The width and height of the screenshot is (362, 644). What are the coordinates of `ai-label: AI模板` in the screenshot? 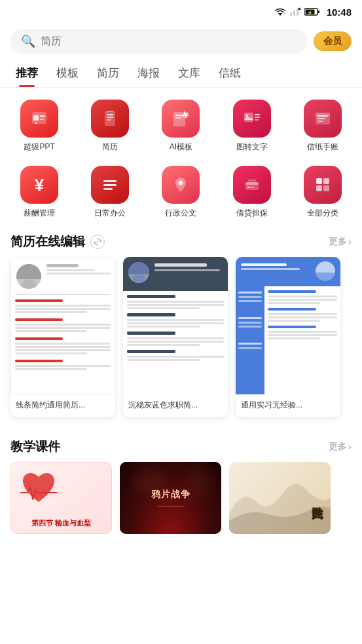 It's located at (181, 147).